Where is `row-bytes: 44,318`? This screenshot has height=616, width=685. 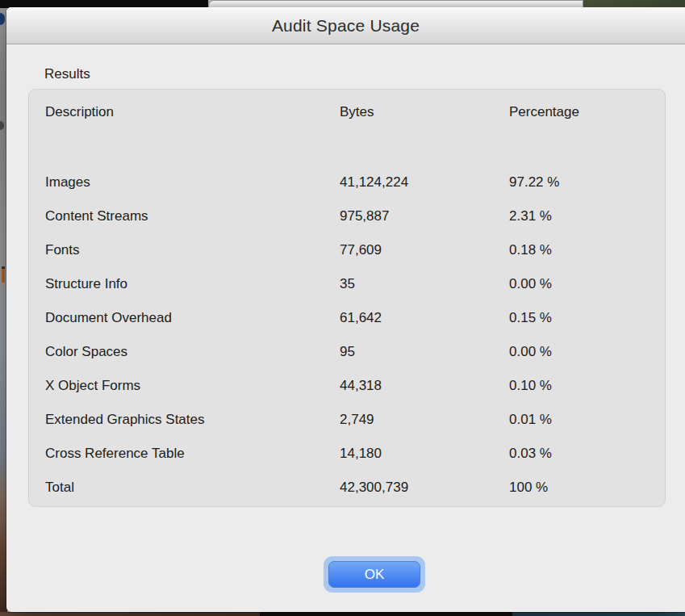 row-bytes: 44,318 is located at coordinates (424, 386).